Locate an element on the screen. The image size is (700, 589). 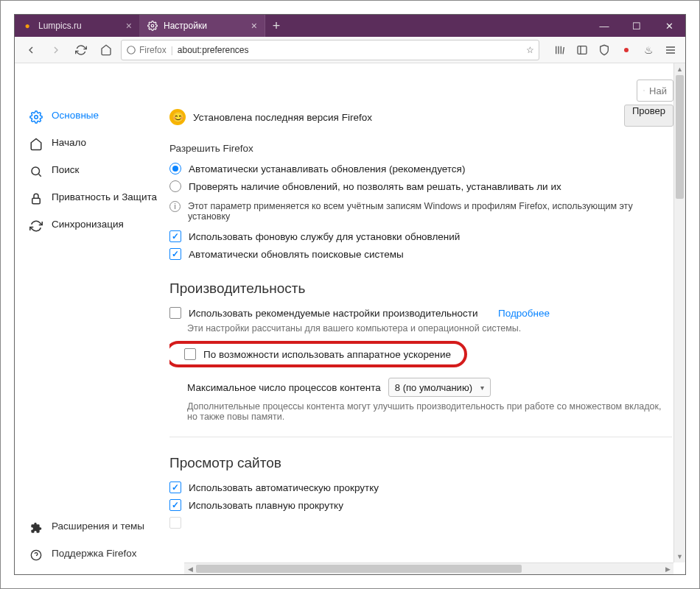
scroll-down-arrow-icon: ▼ is located at coordinates (679, 557).